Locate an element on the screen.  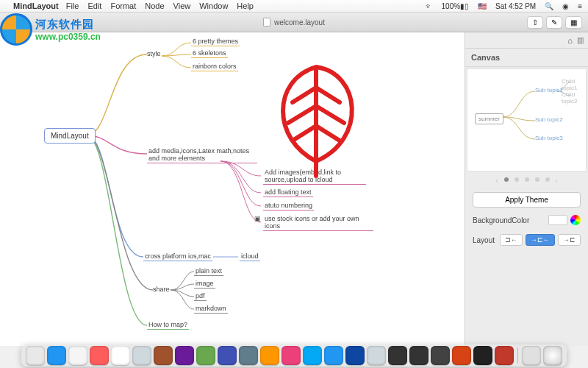
dock-app-mail is located at coordinates (78, 355).